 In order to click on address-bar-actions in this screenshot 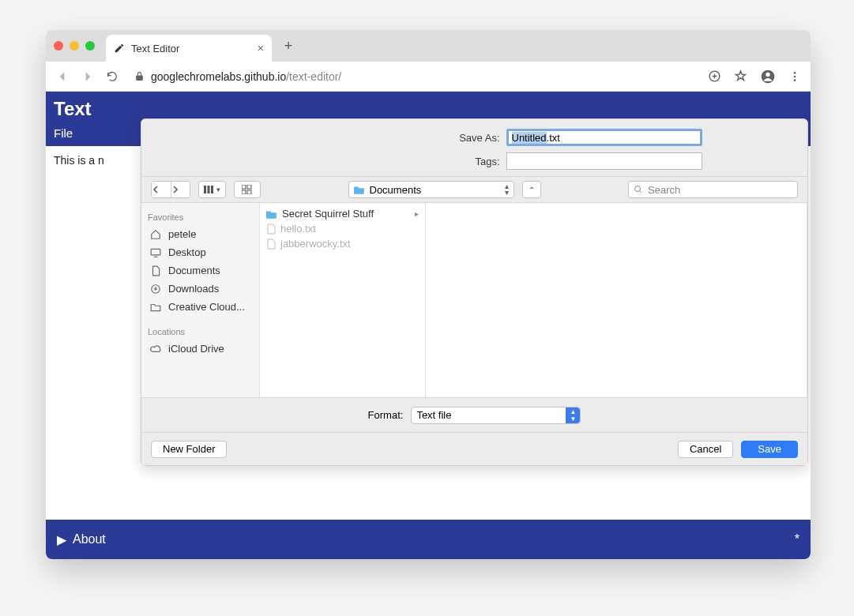, I will do `click(754, 77)`.